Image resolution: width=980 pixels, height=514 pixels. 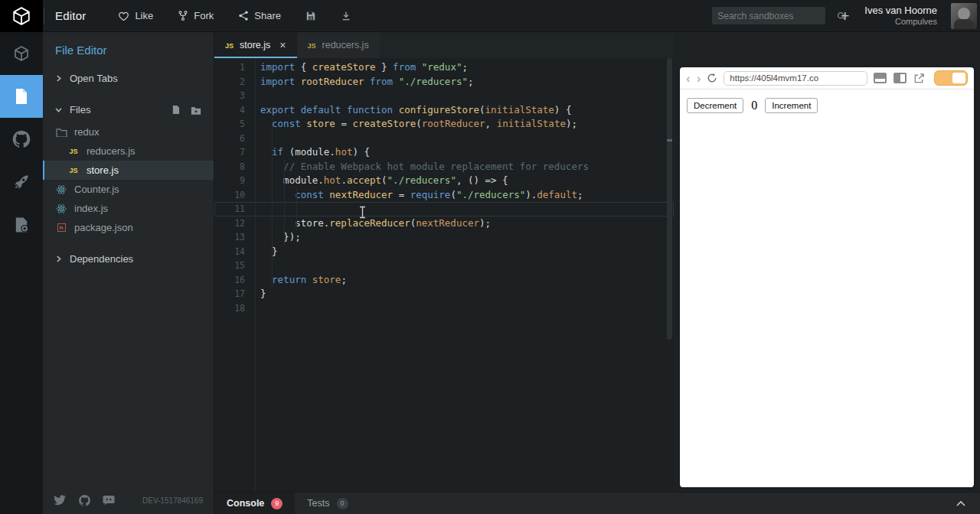 I want to click on line-content: store.replaceReducer(nextReducer);, so click(x=375, y=223).